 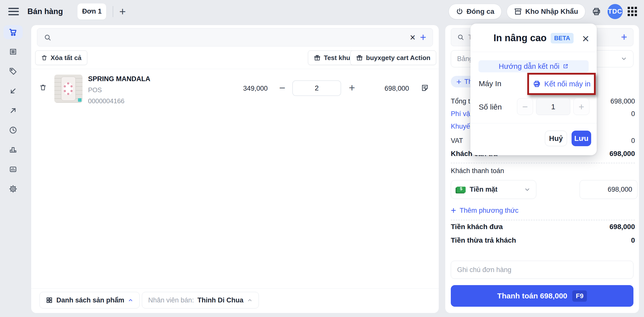 What do you see at coordinates (494, 189) in the screenshot?
I see `payment-method-select: Tiền mặt` at bounding box center [494, 189].